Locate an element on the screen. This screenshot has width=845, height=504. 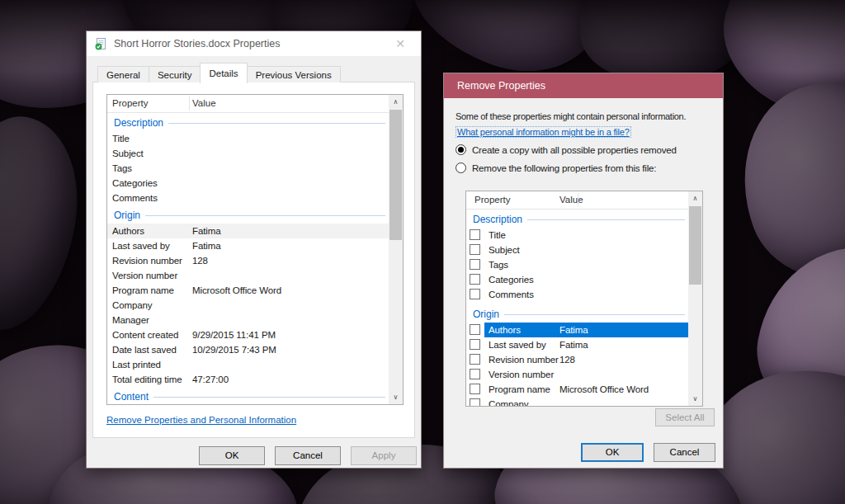
property-row-authors-selected: AuthorsFatima is located at coordinates (578, 330).